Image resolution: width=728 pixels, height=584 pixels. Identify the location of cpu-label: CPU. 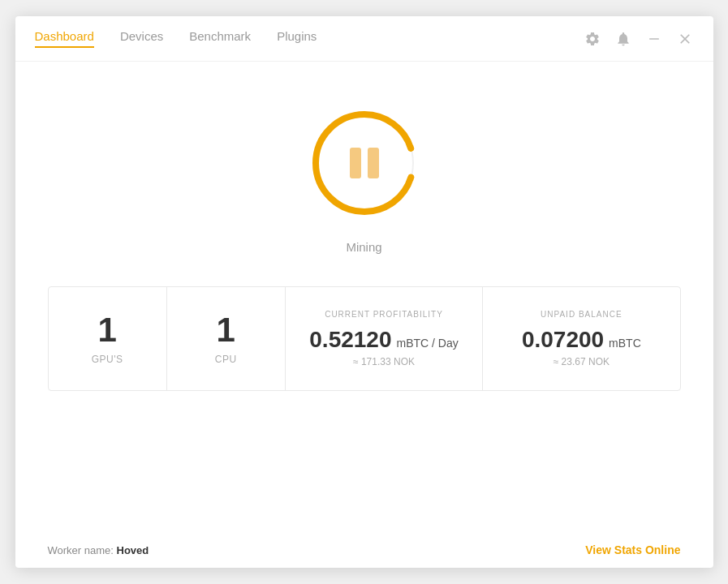
(226, 359).